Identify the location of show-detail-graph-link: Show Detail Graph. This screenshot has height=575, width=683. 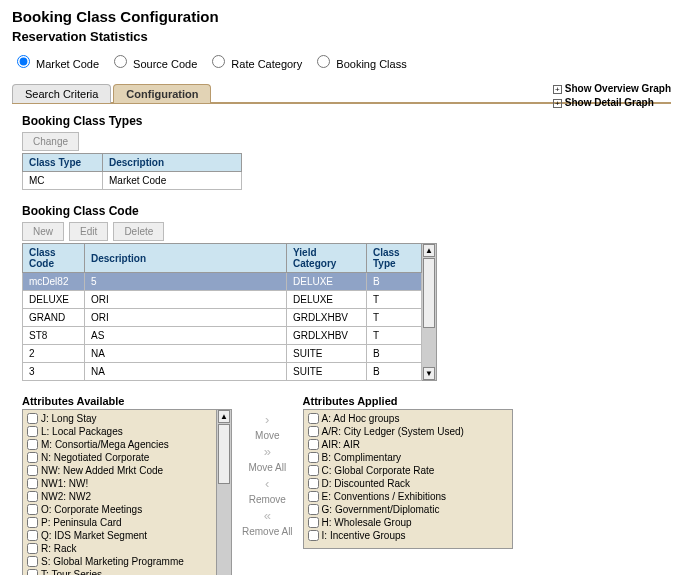
(610, 102).